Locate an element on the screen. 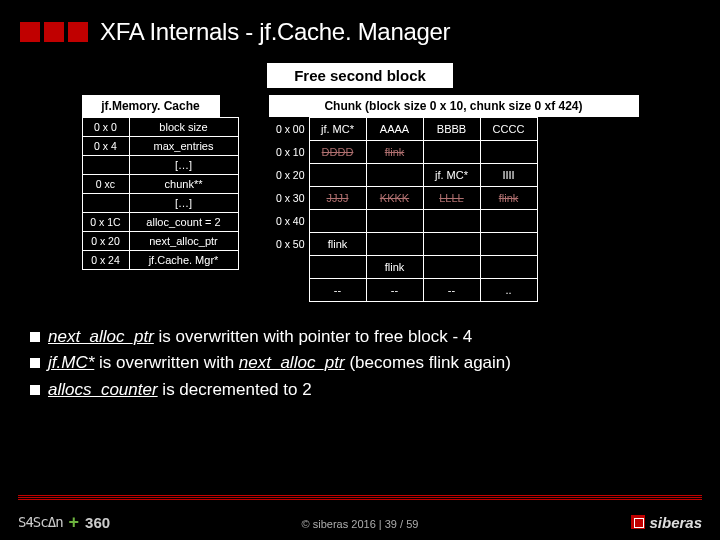 This screenshot has width=720, height=540. header: XFA Internals - jf.Cache. Manager is located at coordinates (360, 27).